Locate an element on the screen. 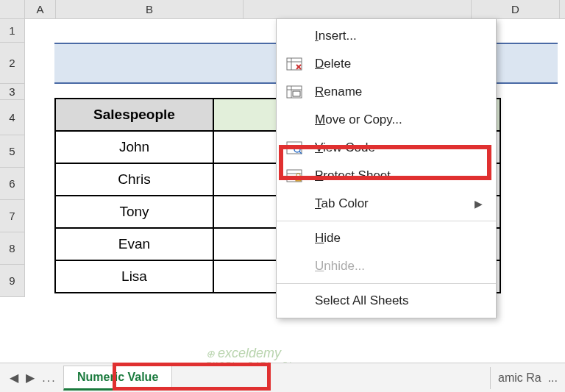  menu-label: Delete is located at coordinates (399, 64).